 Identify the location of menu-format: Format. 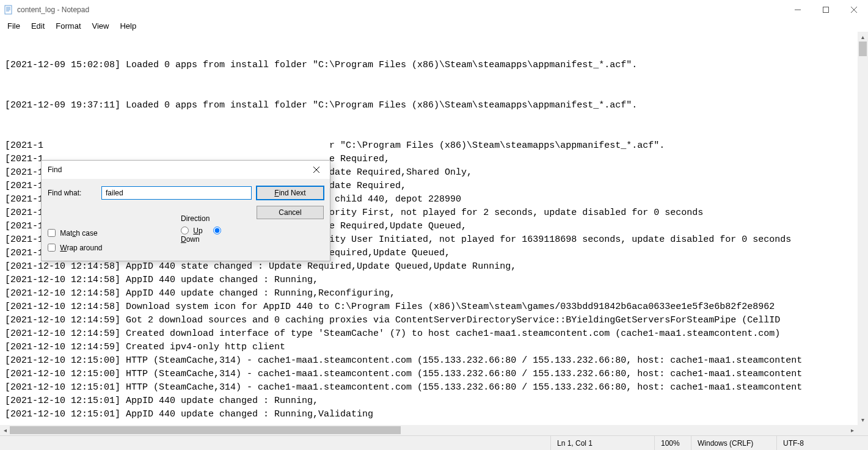
(68, 26).